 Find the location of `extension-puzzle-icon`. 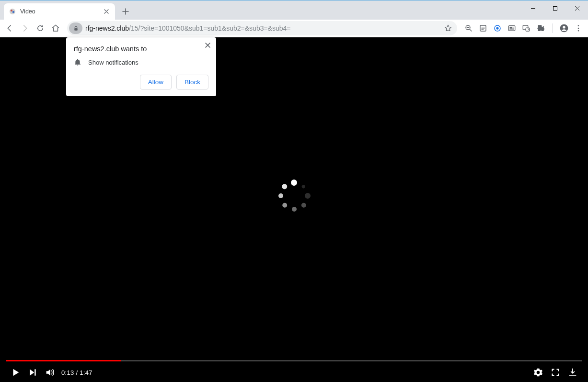

extension-puzzle-icon is located at coordinates (541, 28).